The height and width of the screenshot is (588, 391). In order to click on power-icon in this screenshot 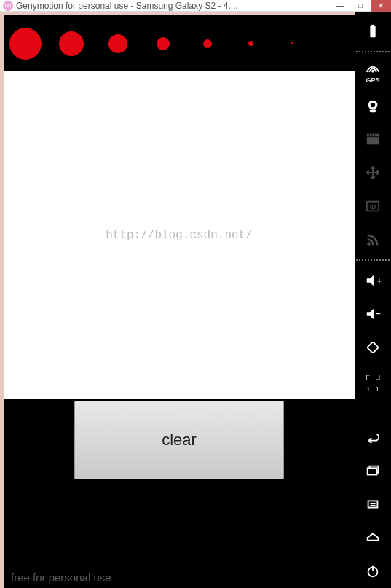, I will do `click(373, 571)`.